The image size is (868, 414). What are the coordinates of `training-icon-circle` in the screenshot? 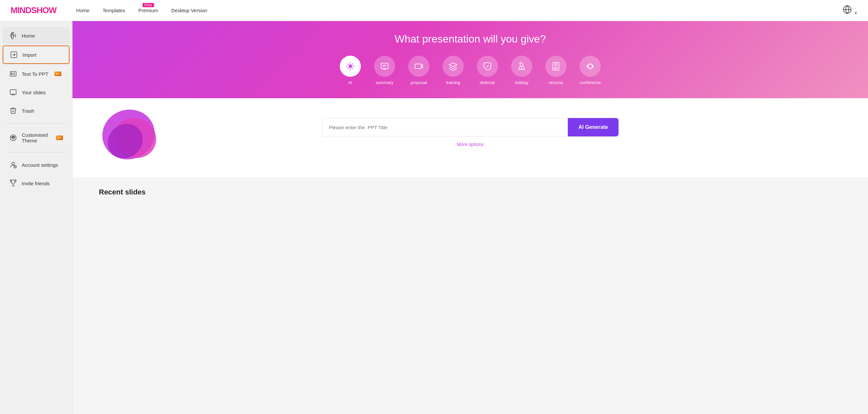 It's located at (453, 66).